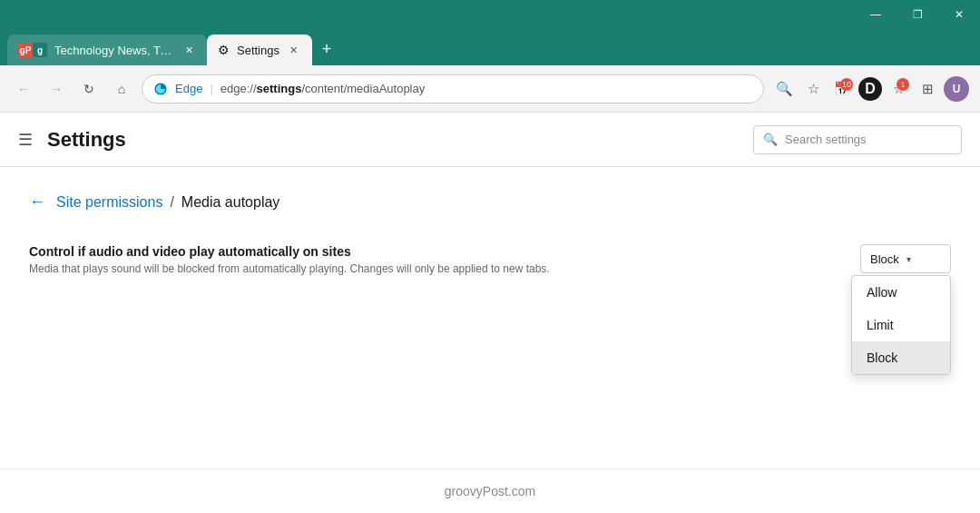  I want to click on breadcrumb-back-button: ←, so click(37, 202).